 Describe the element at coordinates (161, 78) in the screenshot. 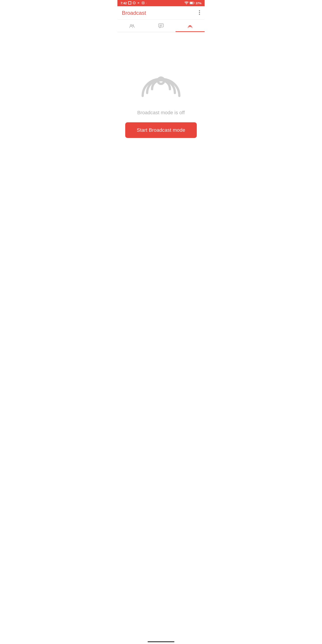

I see `broadcast-large-icon` at that location.